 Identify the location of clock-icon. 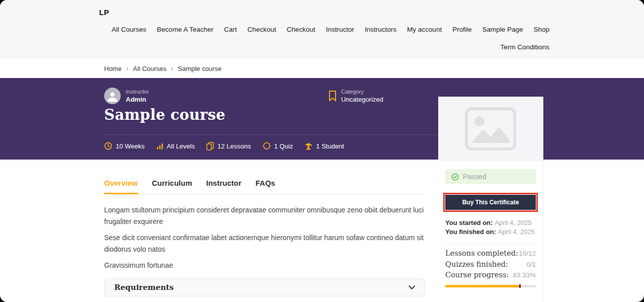
(108, 146).